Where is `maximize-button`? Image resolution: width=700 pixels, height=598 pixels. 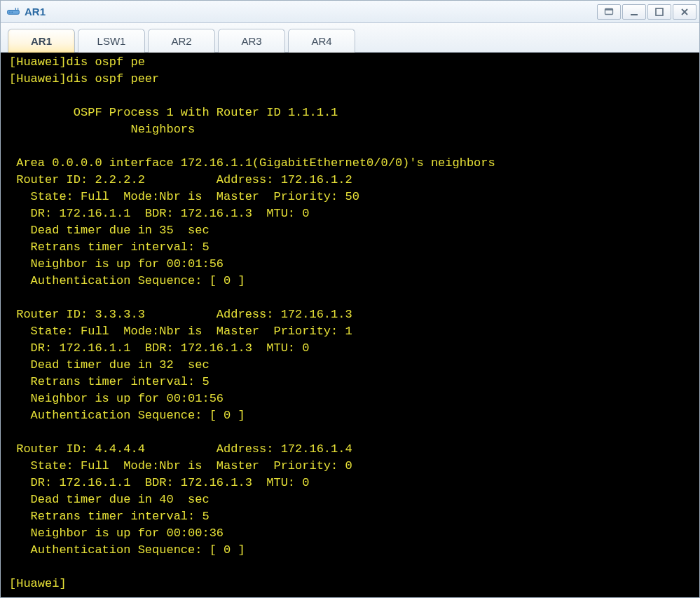 maximize-button is located at coordinates (659, 12).